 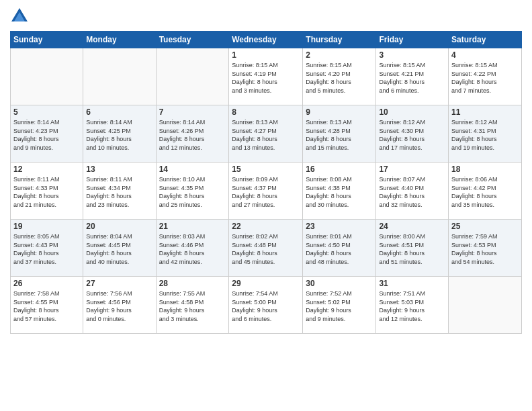 What do you see at coordinates (193, 112) in the screenshot?
I see `day-number: 7` at bounding box center [193, 112].